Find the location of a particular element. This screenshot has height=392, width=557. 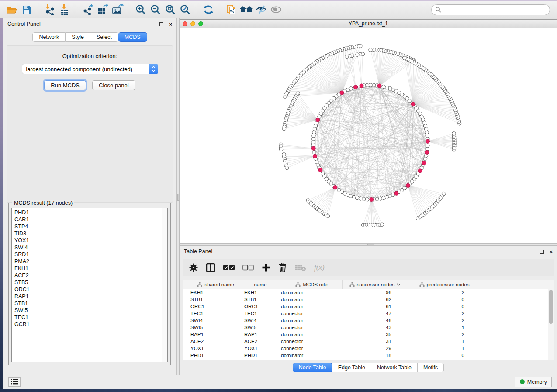

mcds-result-item: STB5 is located at coordinates (91, 282).